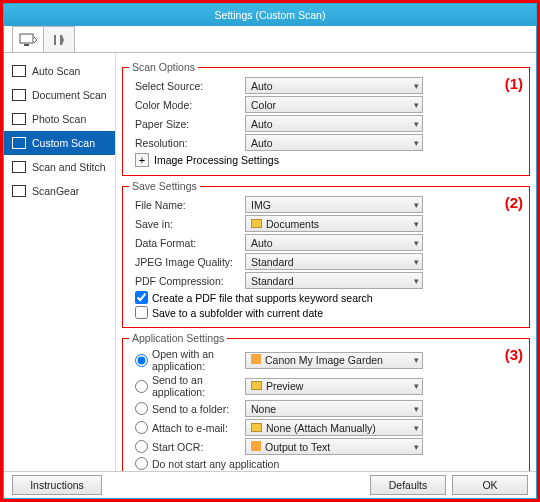 Image resolution: width=540 pixels, height=502 pixels. I want to click on label-select-source: Select Source:, so click(187, 86).